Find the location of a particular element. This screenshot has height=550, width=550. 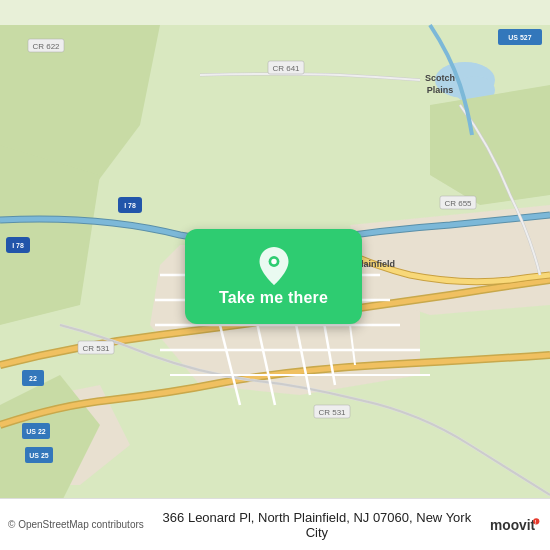

svg-text: Scotch is located at coordinates (440, 78).